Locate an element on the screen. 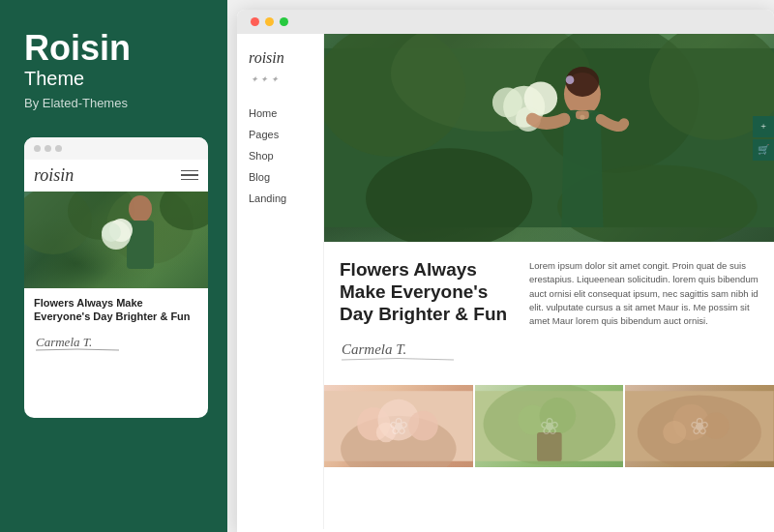 The height and width of the screenshot is (532, 774). bottom-img-2-svg is located at coordinates (550, 426).